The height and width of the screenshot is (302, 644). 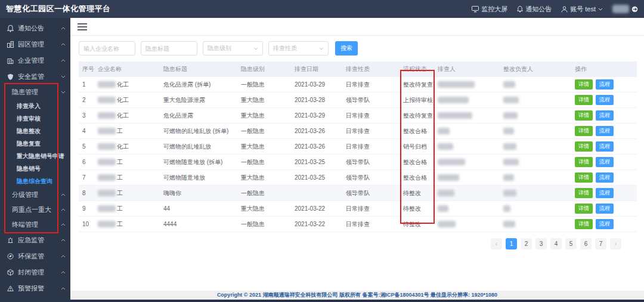 I want to click on sidebar-item-安全监管: 安全监管, so click(x=35, y=76).